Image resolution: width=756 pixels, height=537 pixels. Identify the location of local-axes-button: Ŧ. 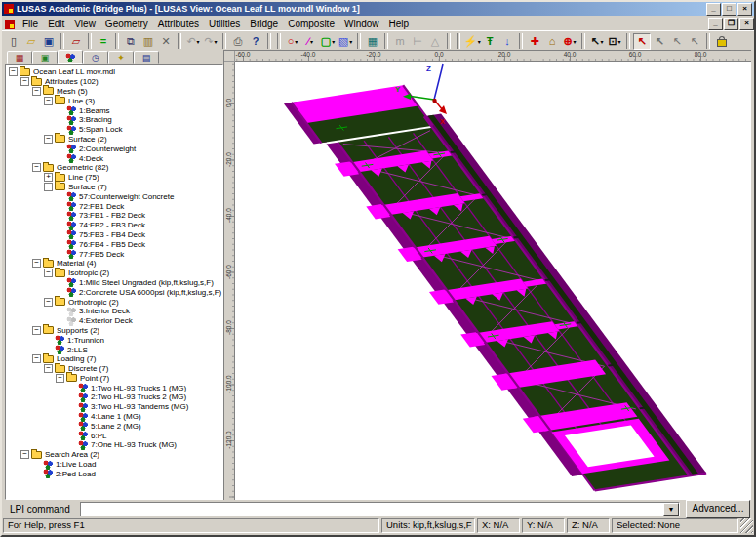
(490, 41).